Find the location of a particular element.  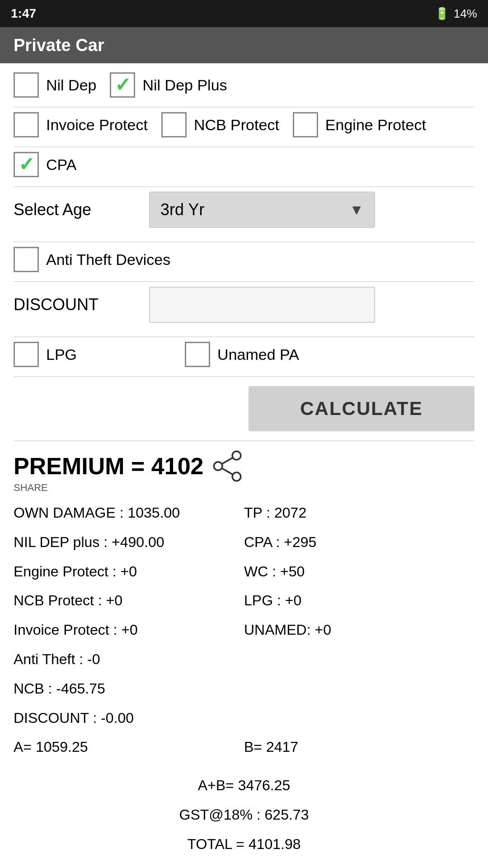

select-age-label: Select Age is located at coordinates (77, 210).